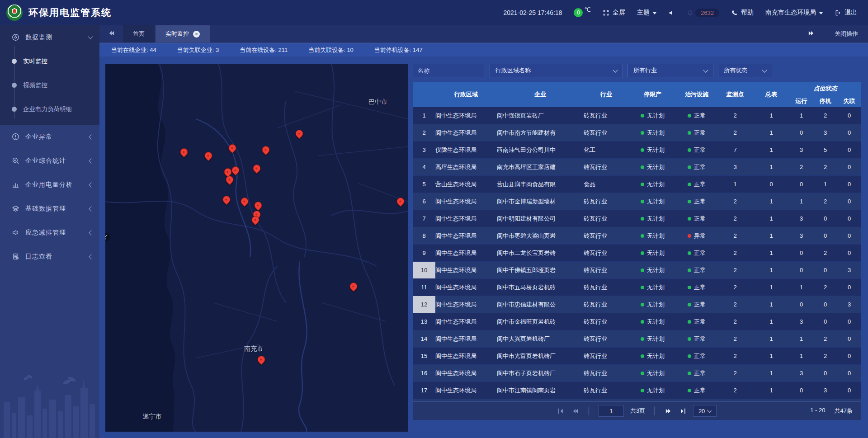  What do you see at coordinates (15, 209) in the screenshot?
I see `layers-icon` at bounding box center [15, 209].